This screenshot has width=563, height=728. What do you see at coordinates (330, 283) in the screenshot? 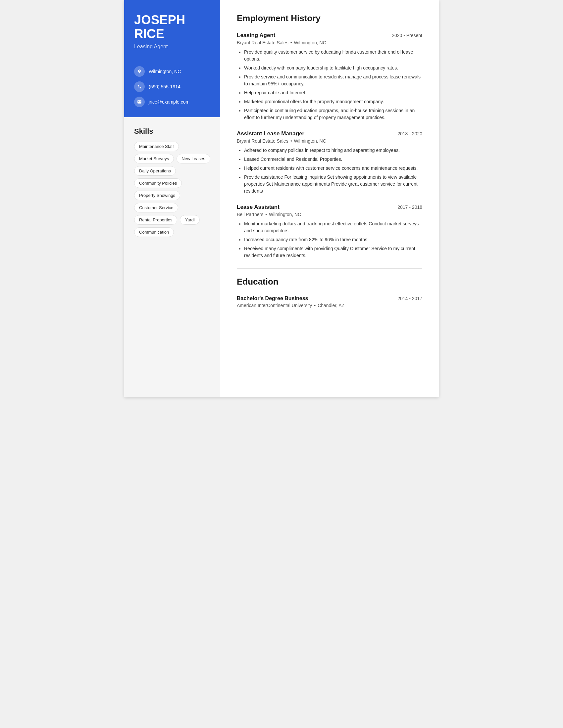
I see `education-heading: Education` at bounding box center [330, 283].